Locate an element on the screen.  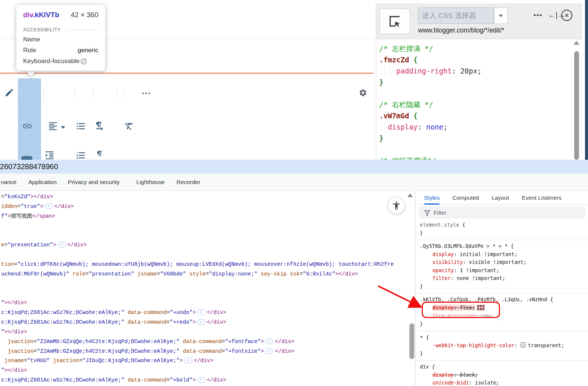
align-dropdown-caret-icon is located at coordinates (63, 128).